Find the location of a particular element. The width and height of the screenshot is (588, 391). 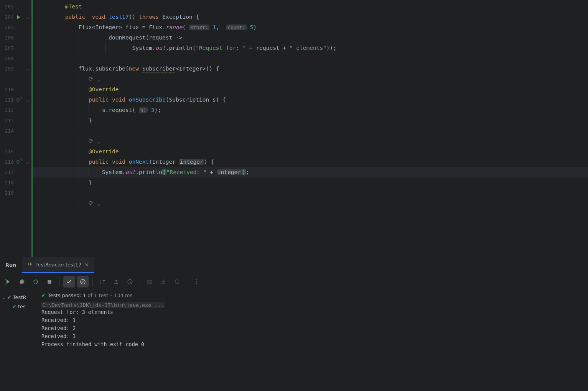

test-tree: ⌄ ✔ TestR ✔ tes is located at coordinates (19, 340).